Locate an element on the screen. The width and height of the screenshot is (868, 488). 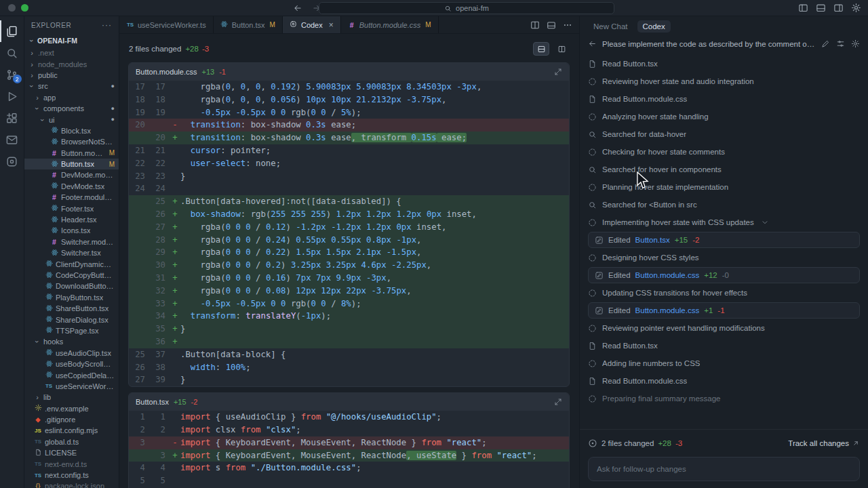
tree-item-switcher-module-css: #Switcher.module.css is located at coordinates (72, 242).